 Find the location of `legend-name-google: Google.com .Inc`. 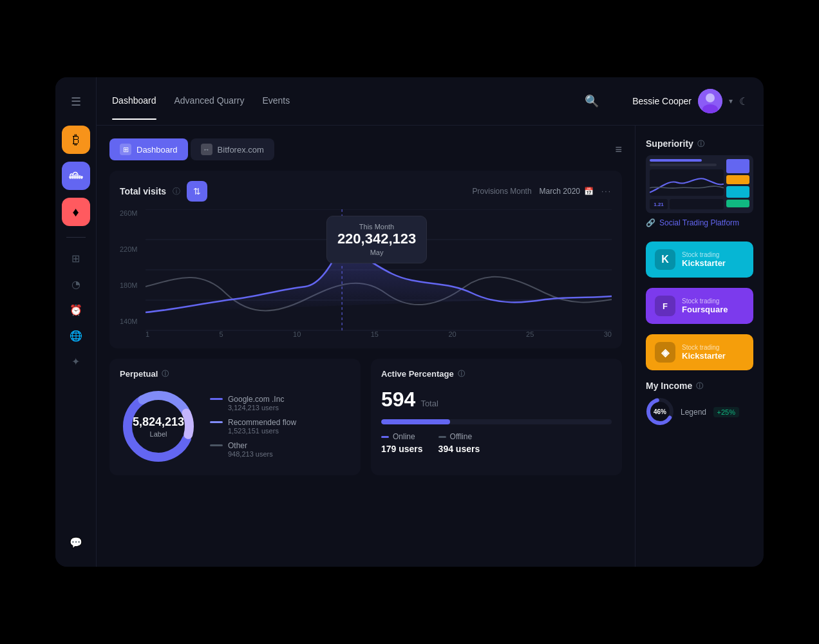

legend-name-google: Google.com .Inc is located at coordinates (256, 399).